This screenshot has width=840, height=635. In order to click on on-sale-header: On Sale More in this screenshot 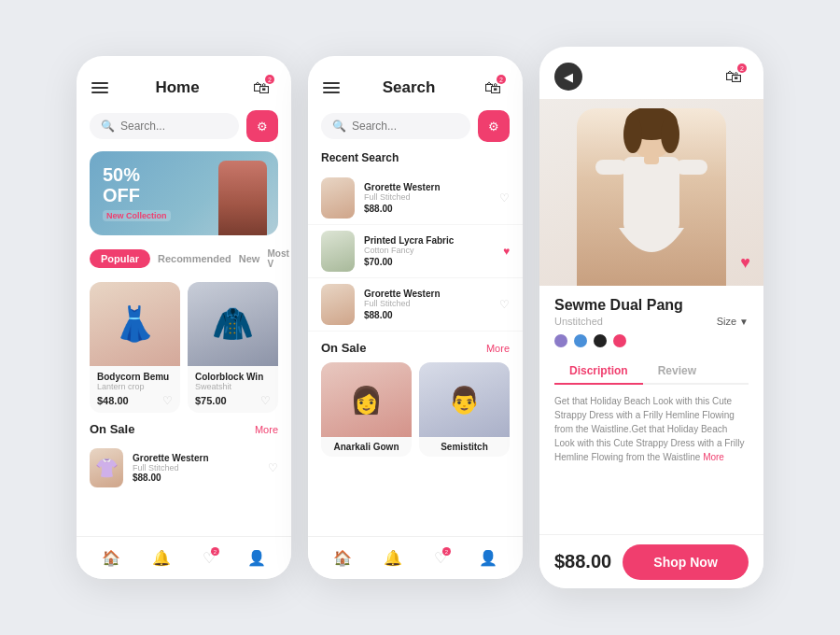, I will do `click(415, 347)`.